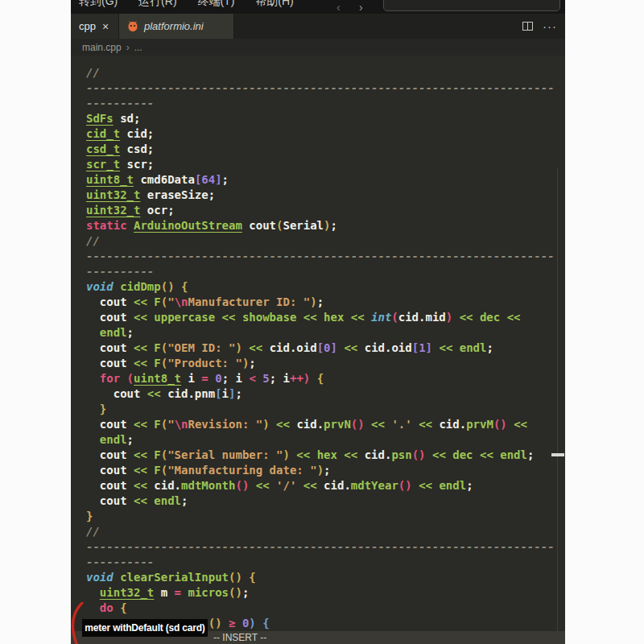 The height and width of the screenshot is (644, 644). I want to click on code-line: cout << F("OEM ID: ") << cid.oid[0] << c…, so click(320, 348).